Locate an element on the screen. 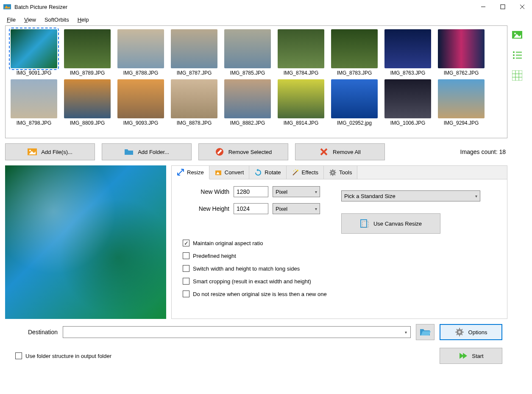 Image resolution: width=532 pixels, height=394 pixels. thumbnail-label: IMG_8878.JPG is located at coordinates (194, 123).